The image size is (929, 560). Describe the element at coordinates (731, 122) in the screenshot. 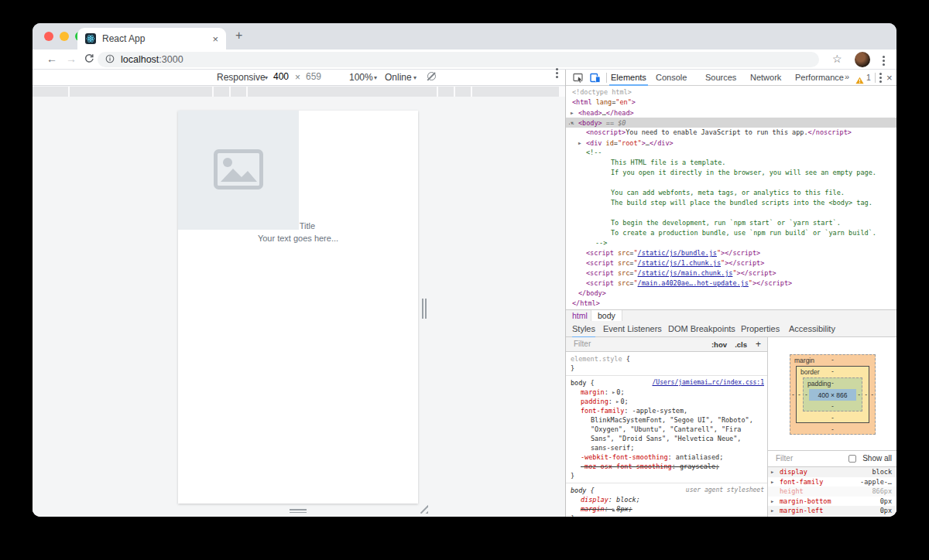

I see `dom-node-selected: ..▼<body> == $0` at that location.